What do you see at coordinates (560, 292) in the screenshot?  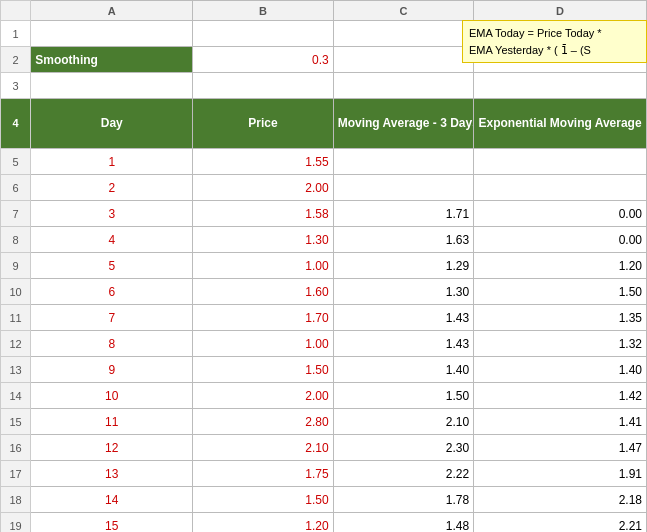 I see `ema-cell: 1.50` at bounding box center [560, 292].